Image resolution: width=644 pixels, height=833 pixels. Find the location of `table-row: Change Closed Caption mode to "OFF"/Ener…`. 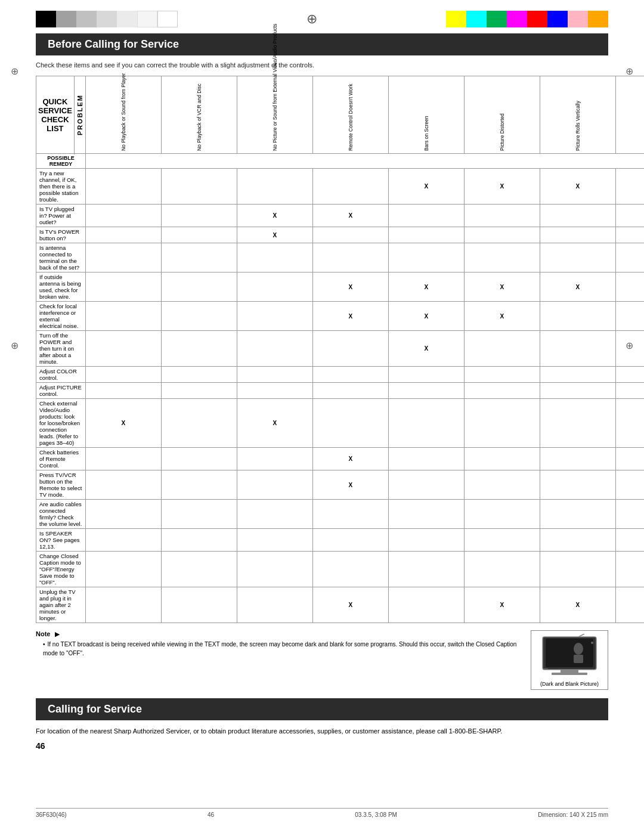

table-row: Change Closed Caption mode to "OFF"/Ener… is located at coordinates (340, 569).